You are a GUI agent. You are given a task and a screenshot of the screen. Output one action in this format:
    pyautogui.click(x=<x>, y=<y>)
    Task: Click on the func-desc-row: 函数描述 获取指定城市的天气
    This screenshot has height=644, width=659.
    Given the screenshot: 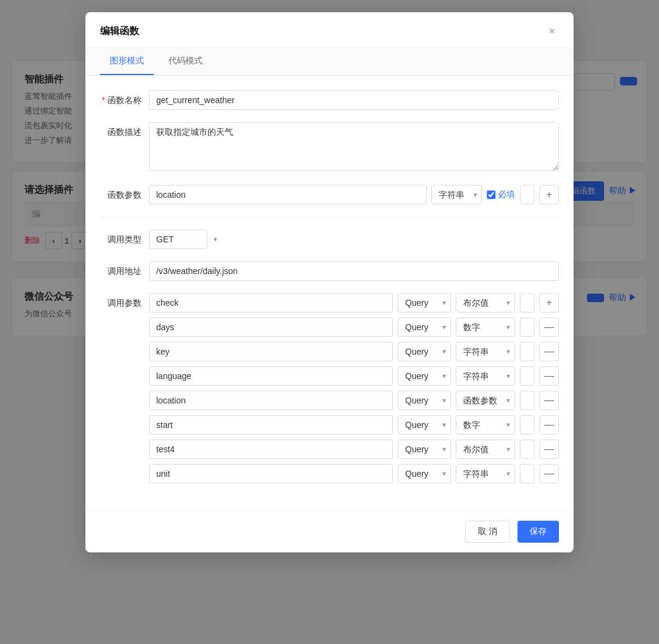 What is the action you would take?
    pyautogui.click(x=330, y=148)
    